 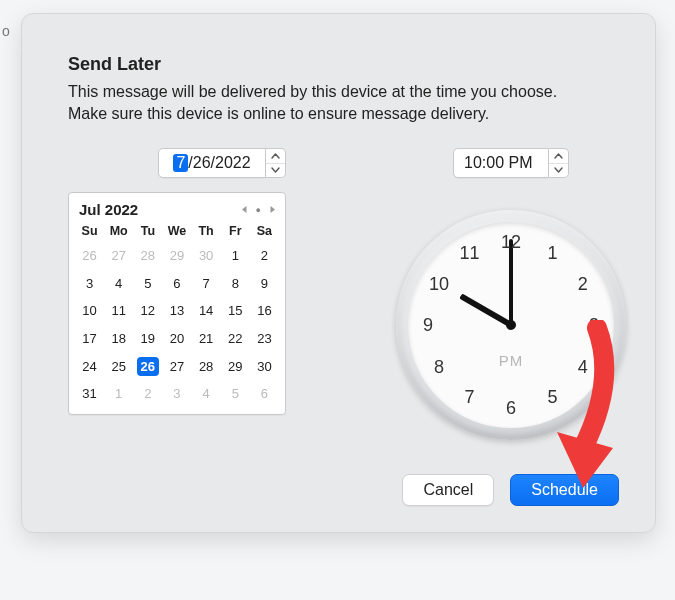 I want to click on calendar-day: 12, so click(x=148, y=311).